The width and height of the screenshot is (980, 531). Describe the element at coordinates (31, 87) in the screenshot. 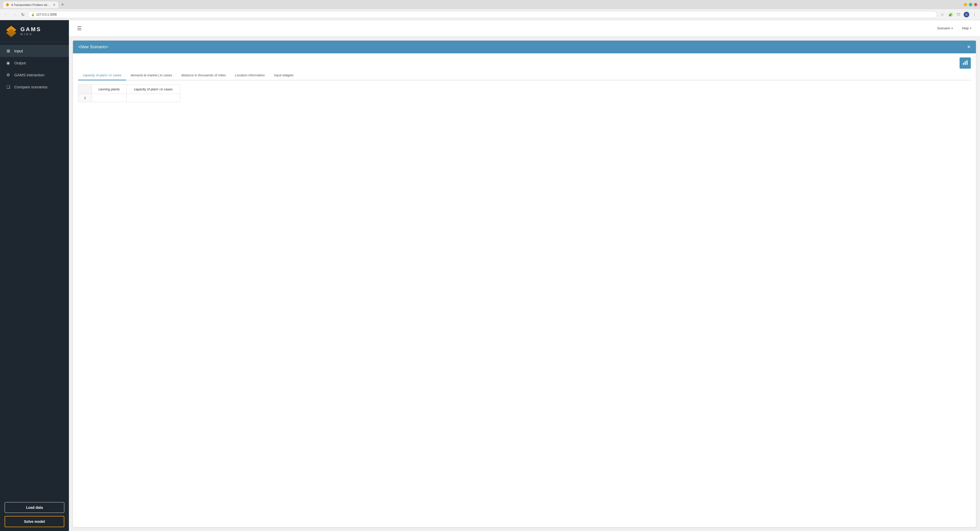

I see `sidebar-label-compare: Compare scenarios` at that location.